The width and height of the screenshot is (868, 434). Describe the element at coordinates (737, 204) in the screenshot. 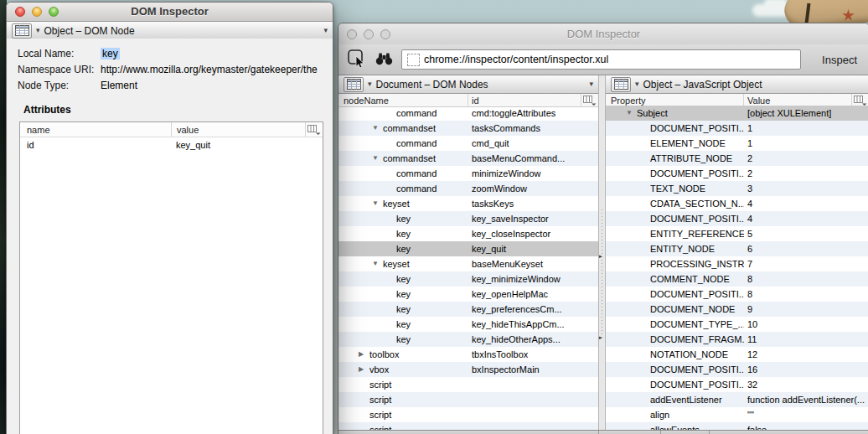

I see `tree-row: CDATA_SECTION_N... 4` at that location.